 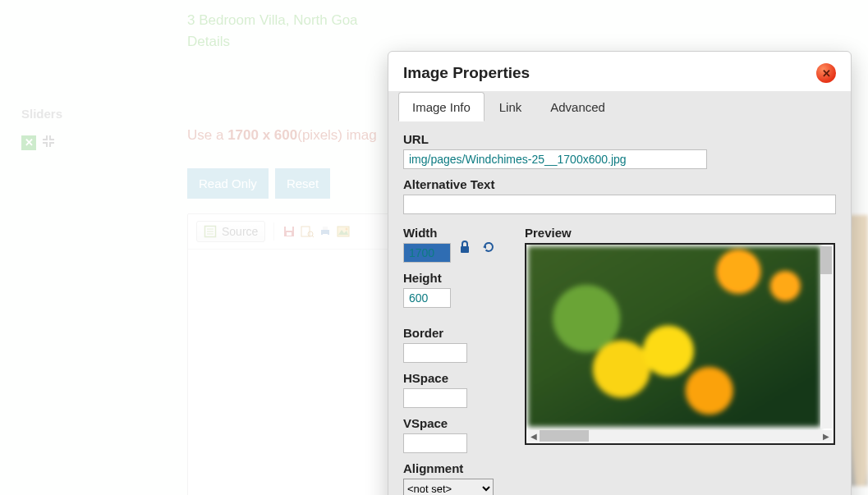 I want to click on hspace-label: HSpace, so click(x=452, y=378).